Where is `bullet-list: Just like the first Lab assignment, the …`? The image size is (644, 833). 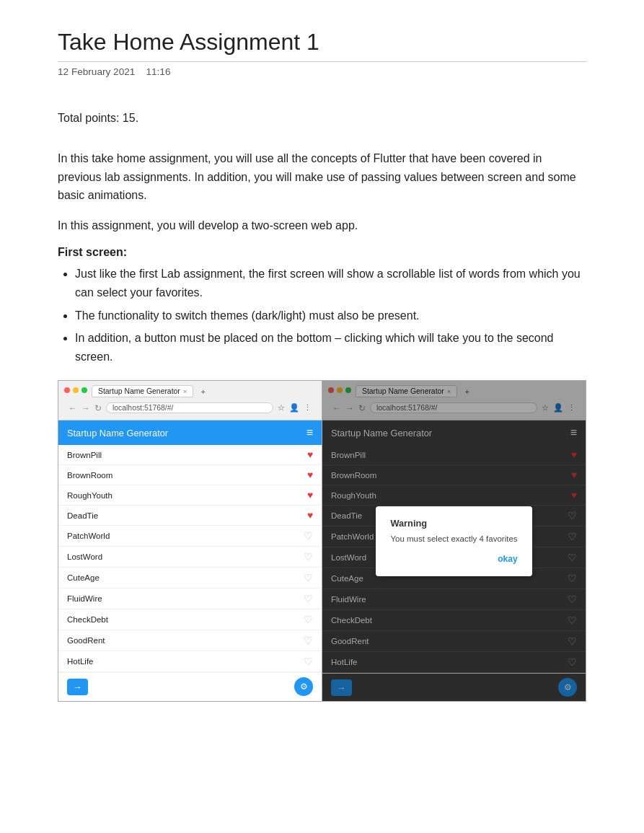
bullet-list: Just like the first Lab assignment, the … is located at coordinates (330, 315).